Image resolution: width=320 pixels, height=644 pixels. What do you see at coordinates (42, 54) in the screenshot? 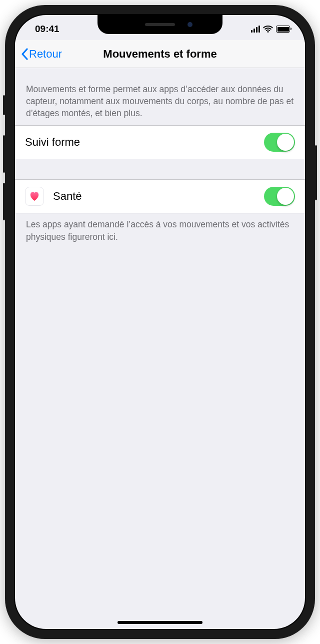
I see `back-button: Retour` at bounding box center [42, 54].